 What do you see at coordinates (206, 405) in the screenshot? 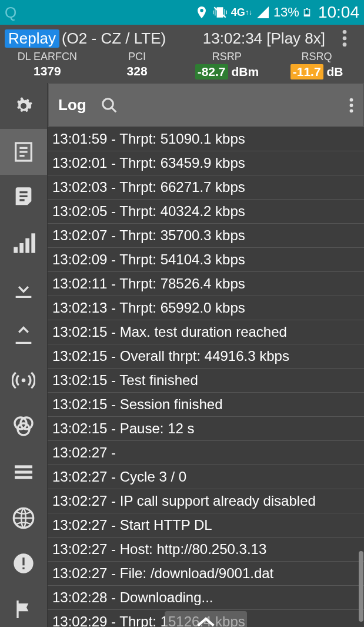
I see `log-entry: 13:02:15 - Session finished` at bounding box center [206, 405].